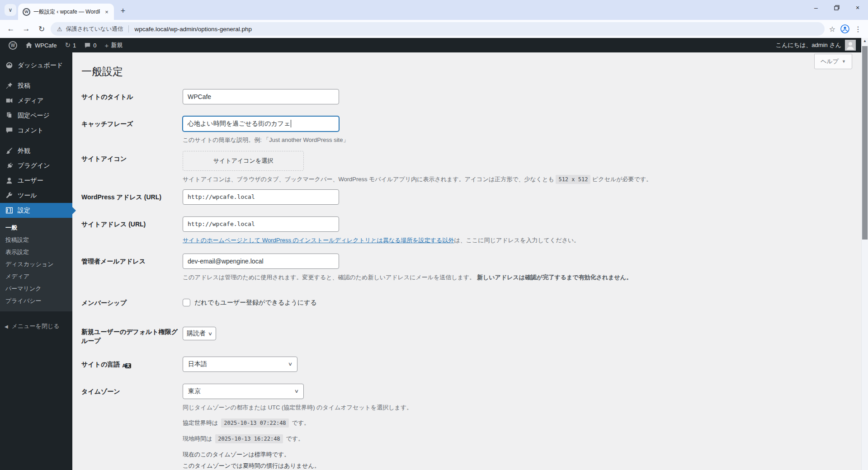  I want to click on not-secure-label: 保護されていない通信, so click(95, 29).